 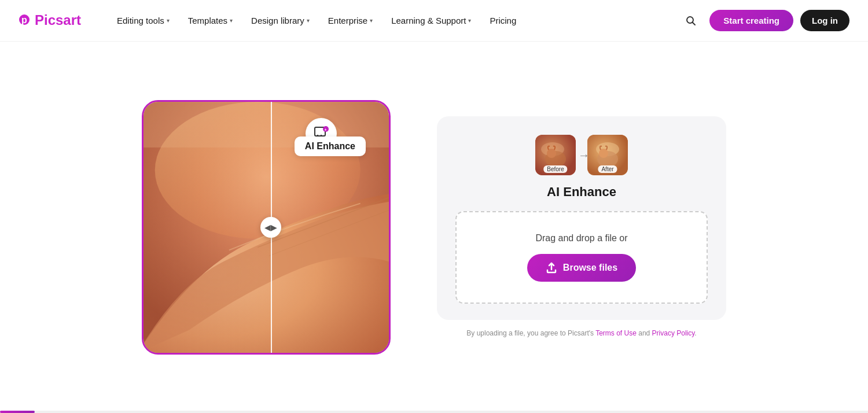 I want to click on after-image: After, so click(x=608, y=155).